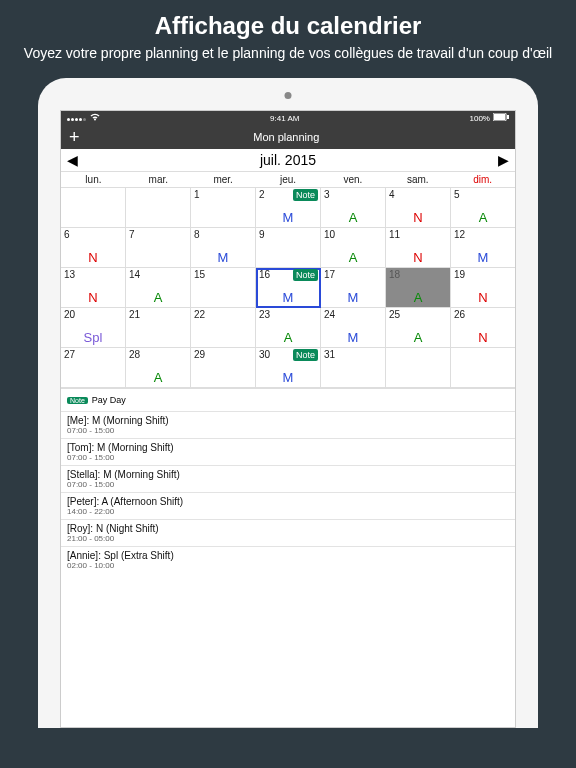 The height and width of the screenshot is (768, 576). What do you see at coordinates (354, 248) in the screenshot?
I see `calendar-day: 10A` at bounding box center [354, 248].